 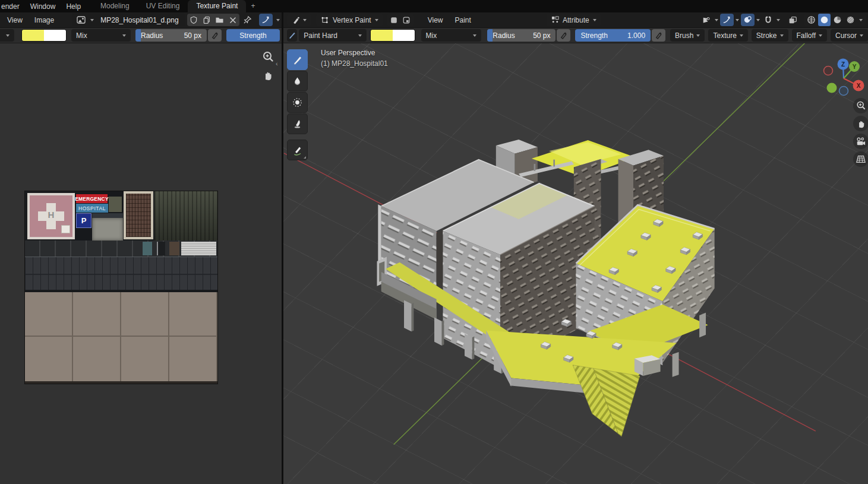 I want to click on gizmo-negative-y, so click(x=832, y=88).